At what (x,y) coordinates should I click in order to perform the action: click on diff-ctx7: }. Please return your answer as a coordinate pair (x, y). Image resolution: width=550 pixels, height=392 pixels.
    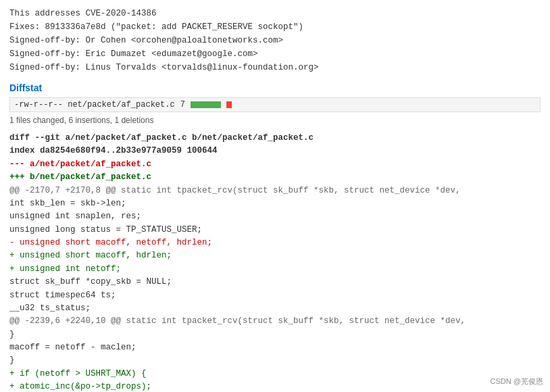
    Looking at the image, I should click on (275, 335).